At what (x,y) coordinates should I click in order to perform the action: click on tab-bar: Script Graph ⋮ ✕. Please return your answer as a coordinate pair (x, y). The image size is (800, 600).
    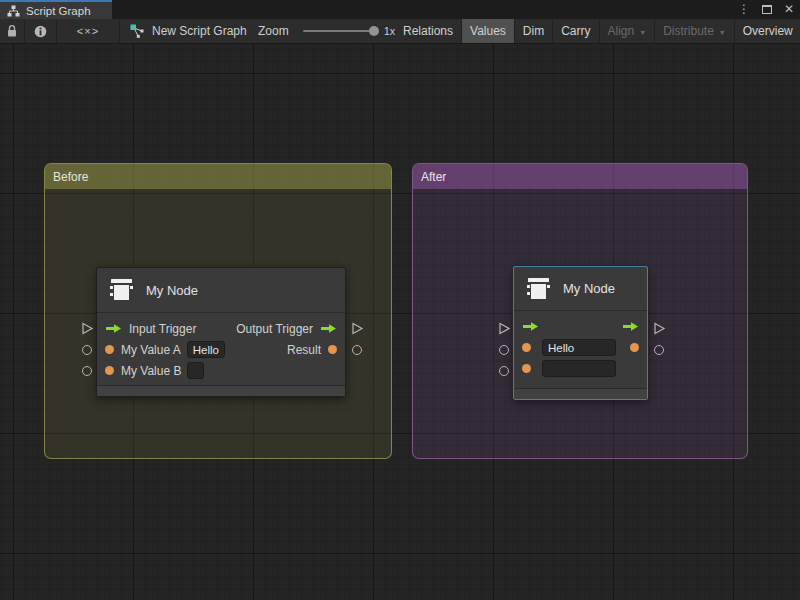
    Looking at the image, I should click on (400, 10).